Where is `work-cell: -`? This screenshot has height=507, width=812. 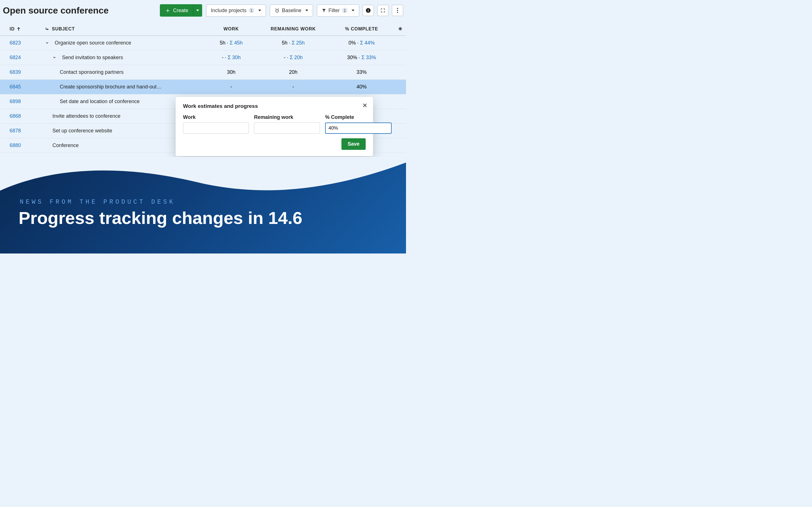 work-cell: - is located at coordinates (231, 87).